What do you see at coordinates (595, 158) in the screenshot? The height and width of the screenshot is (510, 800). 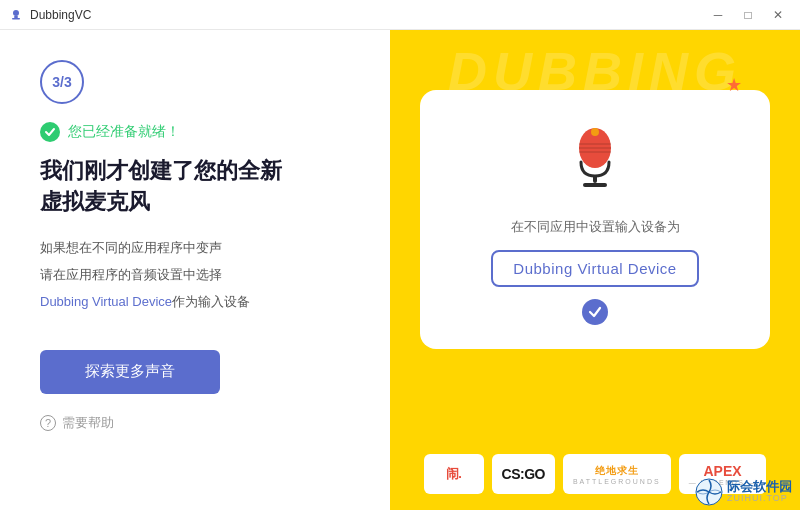 I see `microphone-icon` at bounding box center [595, 158].